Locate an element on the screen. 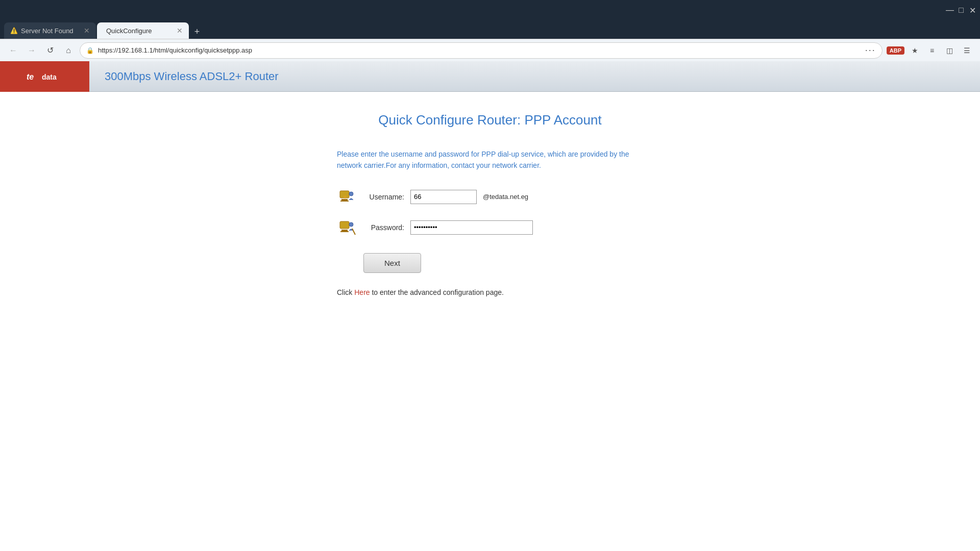 This screenshot has height=551, width=980. tedata-logo: te data is located at coordinates (45, 77).